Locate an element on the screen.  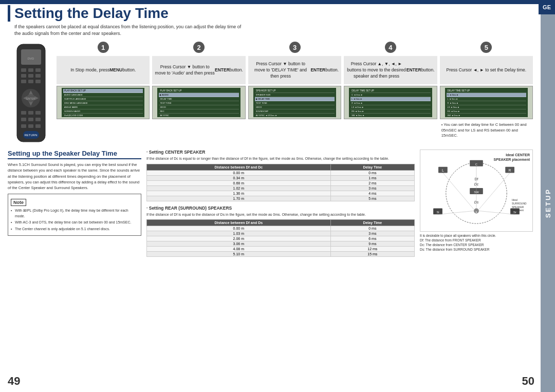
bottom-body-text: When 5.1CH Surround Sound is played, you… is located at coordinates (75, 176).